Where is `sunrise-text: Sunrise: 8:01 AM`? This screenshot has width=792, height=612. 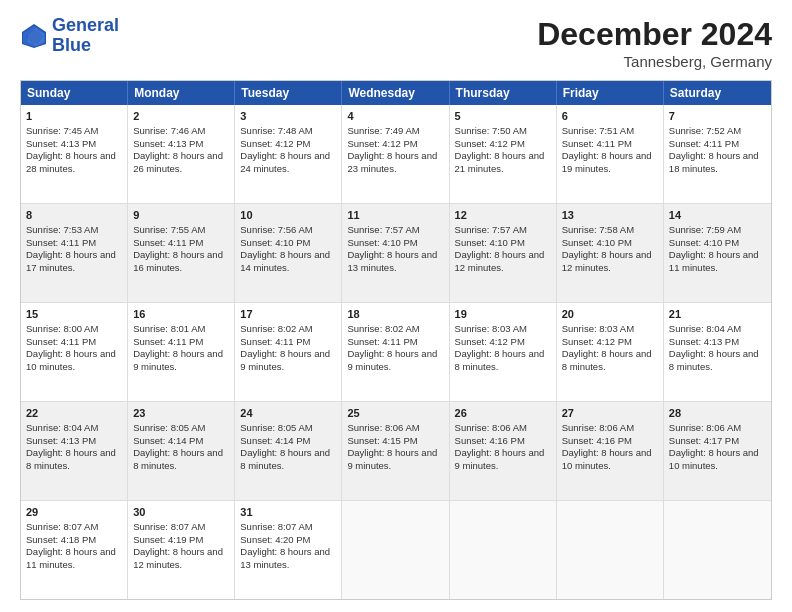
sunrise-text: Sunrise: 8:01 AM is located at coordinates (181, 330).